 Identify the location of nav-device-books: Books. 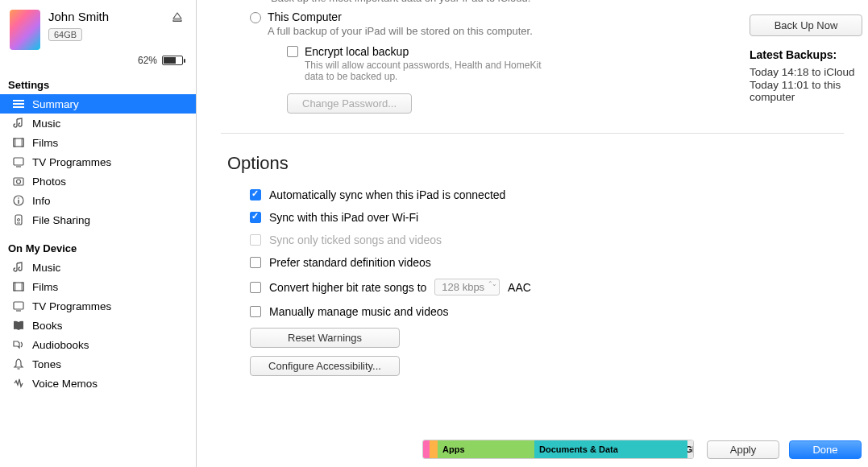
(98, 325).